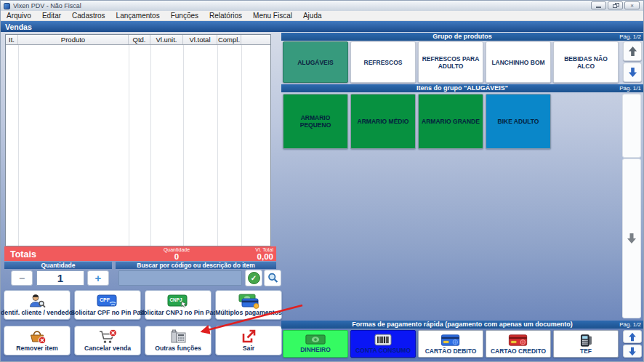 Image resolution: width=644 pixels, height=362 pixels. What do you see at coordinates (19, 27) in the screenshot?
I see `view-title: Vendas` at bounding box center [19, 27].